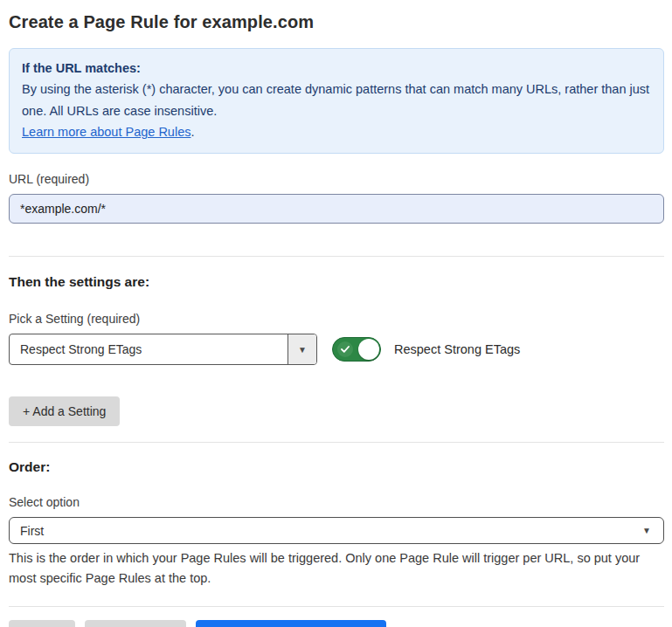  Describe the element at coordinates (336, 349) in the screenshot. I see `setting-row: Respect Strong ETags ▼ Respect Strong ET…` at that location.